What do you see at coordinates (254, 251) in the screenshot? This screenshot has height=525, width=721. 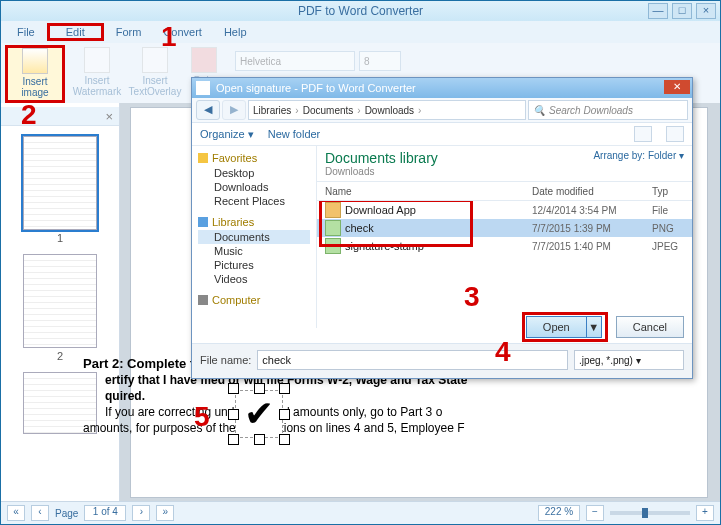 I see `nav-music: Music` at bounding box center [254, 251].